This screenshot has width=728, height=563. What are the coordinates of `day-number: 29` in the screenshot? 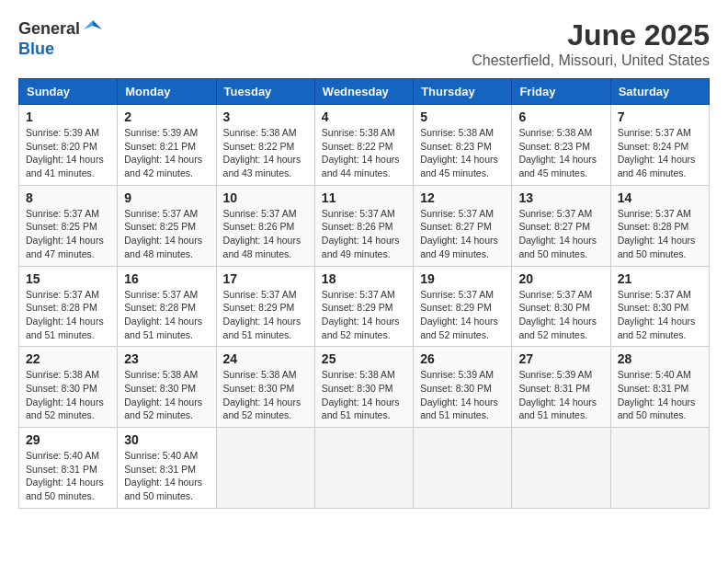 It's located at (68, 440).